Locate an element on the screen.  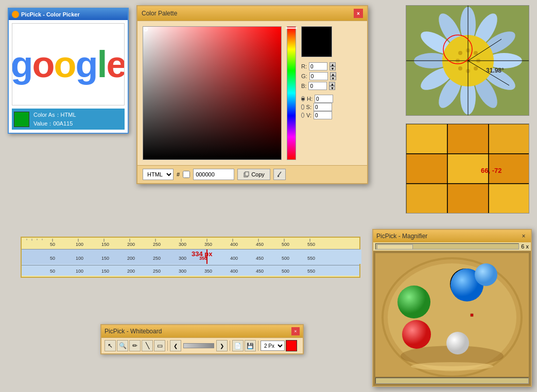
blue-input is located at coordinates (318, 86).